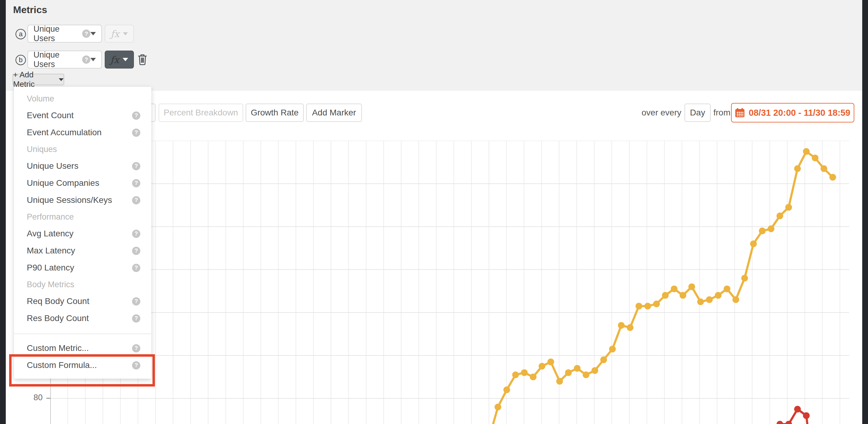 This screenshot has height=424, width=868. Describe the element at coordinates (83, 133) in the screenshot. I see `menu-item-event-accumulation: Event Accumulation?` at that location.